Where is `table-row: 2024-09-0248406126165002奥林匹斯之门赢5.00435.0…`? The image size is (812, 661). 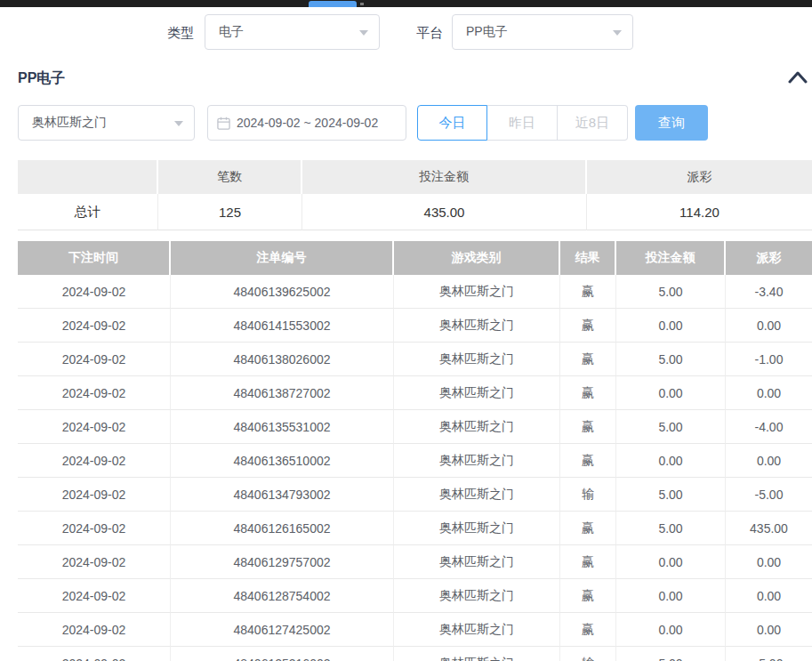 table-row: 2024-09-0248406126165002奥林匹斯之门赢5.00435.0… is located at coordinates (414, 528).